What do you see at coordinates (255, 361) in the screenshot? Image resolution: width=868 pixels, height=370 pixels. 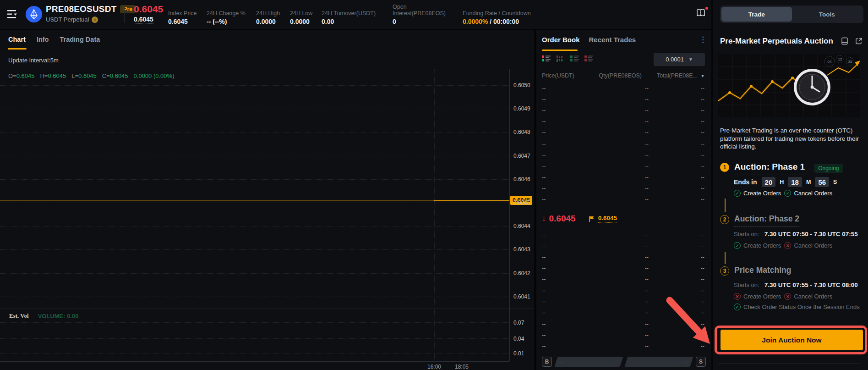 I see `time-axis-border` at bounding box center [255, 361].